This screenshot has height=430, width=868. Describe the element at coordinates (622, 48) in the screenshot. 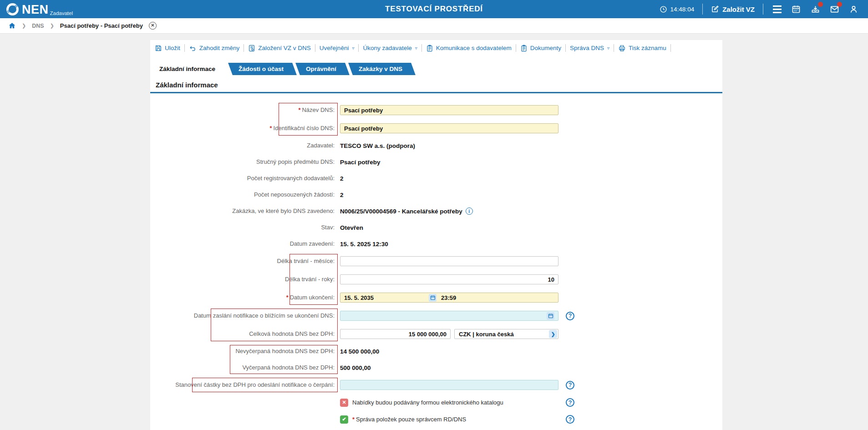

I see `printer-icon` at that location.